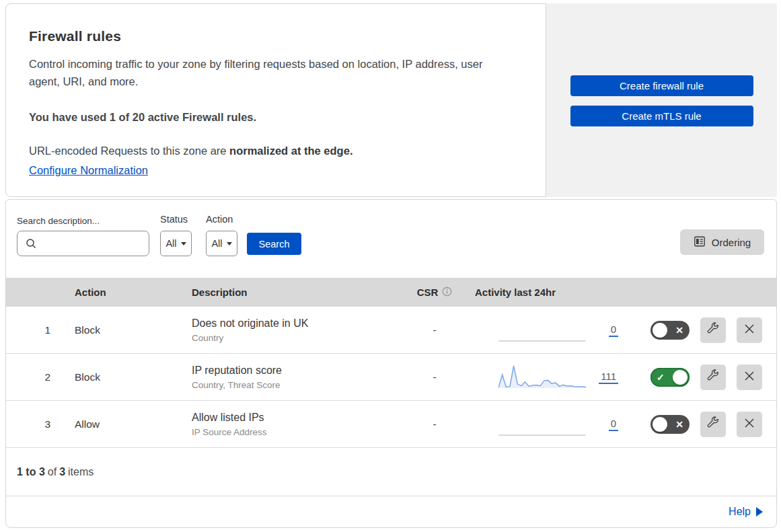 This screenshot has height=532, width=781. What do you see at coordinates (745, 512) in the screenshot?
I see `help-link: Help` at bounding box center [745, 512].